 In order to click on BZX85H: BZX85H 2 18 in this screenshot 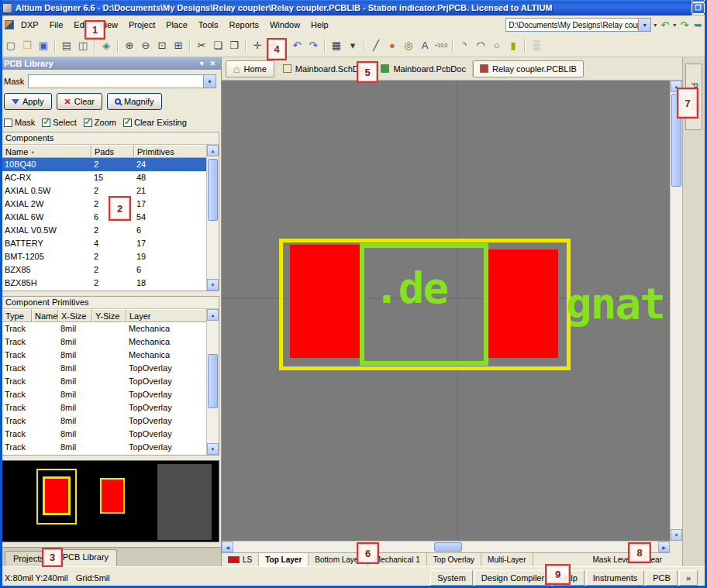, I will do `click(110, 284)`.